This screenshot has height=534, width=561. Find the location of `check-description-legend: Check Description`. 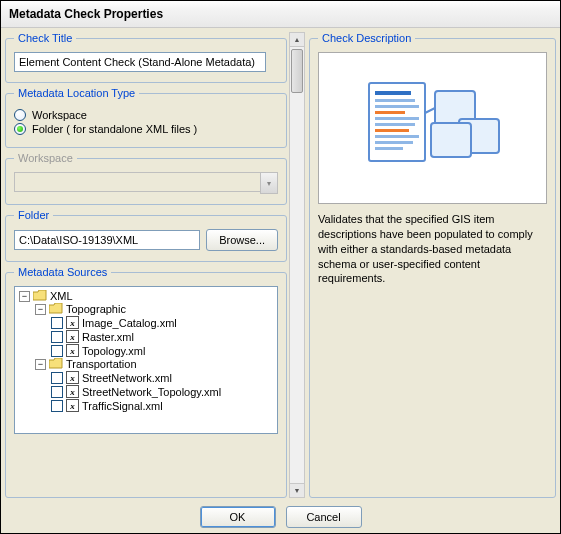

check-description-legend: Check Description is located at coordinates (366, 38).